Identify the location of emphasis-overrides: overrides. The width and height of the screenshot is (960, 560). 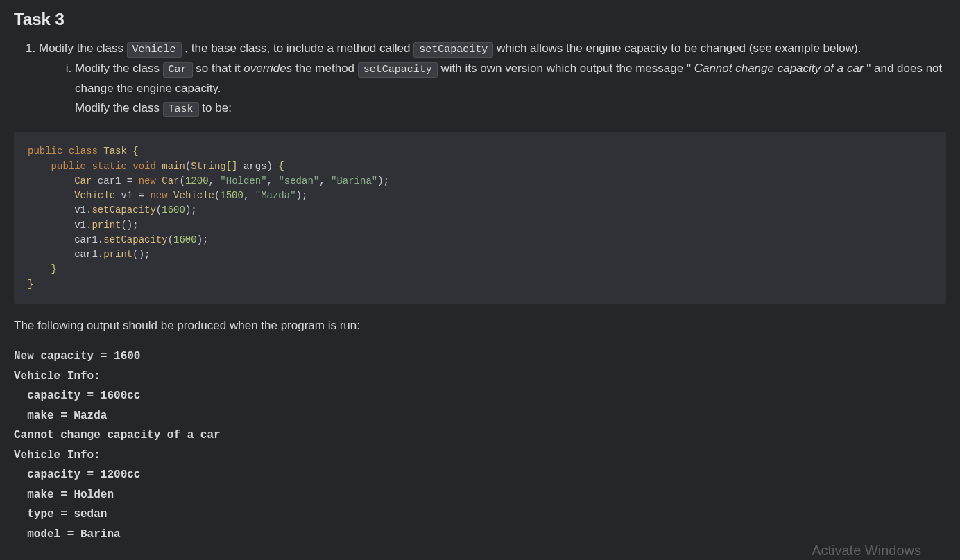
(268, 68).